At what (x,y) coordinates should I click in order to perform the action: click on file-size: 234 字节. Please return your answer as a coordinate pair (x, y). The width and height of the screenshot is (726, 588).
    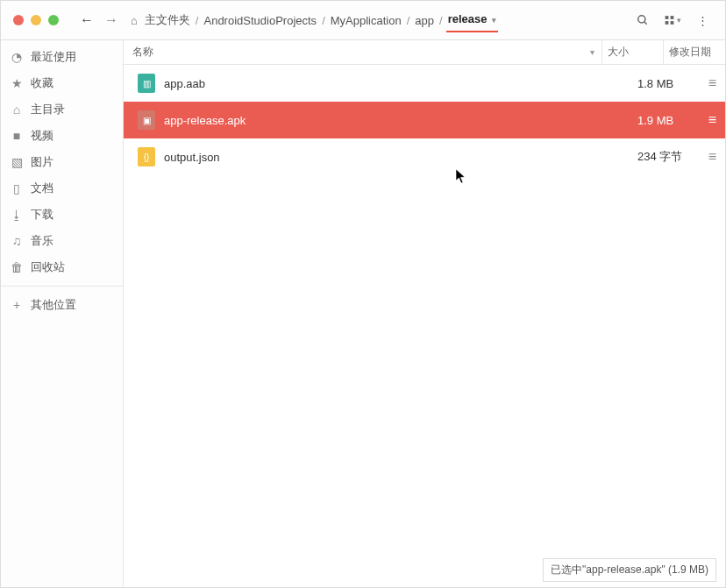
    Looking at the image, I should click on (668, 157).